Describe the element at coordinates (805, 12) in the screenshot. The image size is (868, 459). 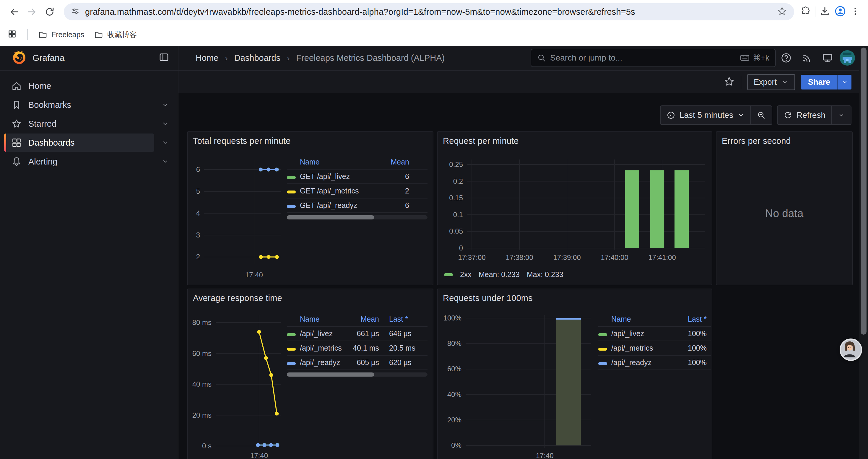
I see `extensions-icon` at that location.